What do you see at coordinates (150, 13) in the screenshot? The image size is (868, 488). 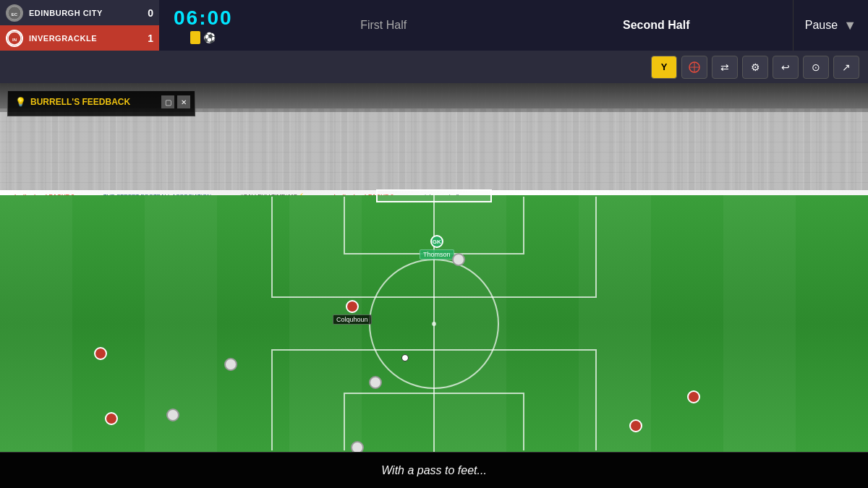 I see `home-team-score: 0` at bounding box center [150, 13].